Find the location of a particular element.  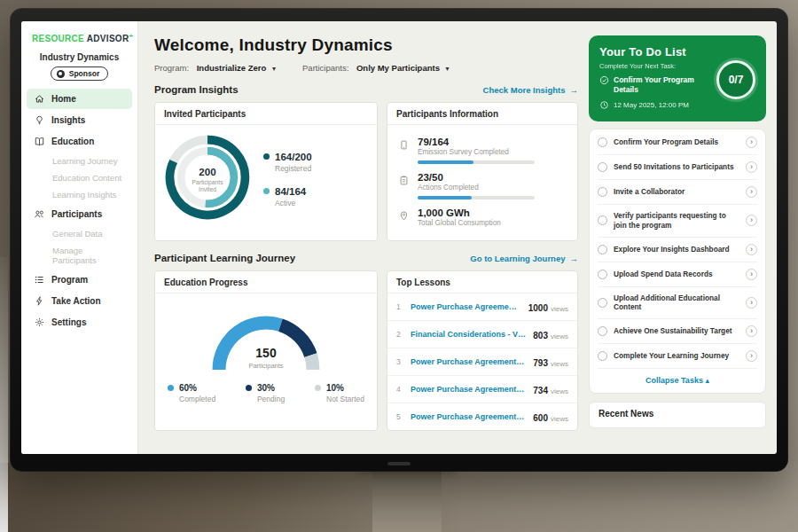

sidebar-item-program: Program is located at coordinates (80, 280).